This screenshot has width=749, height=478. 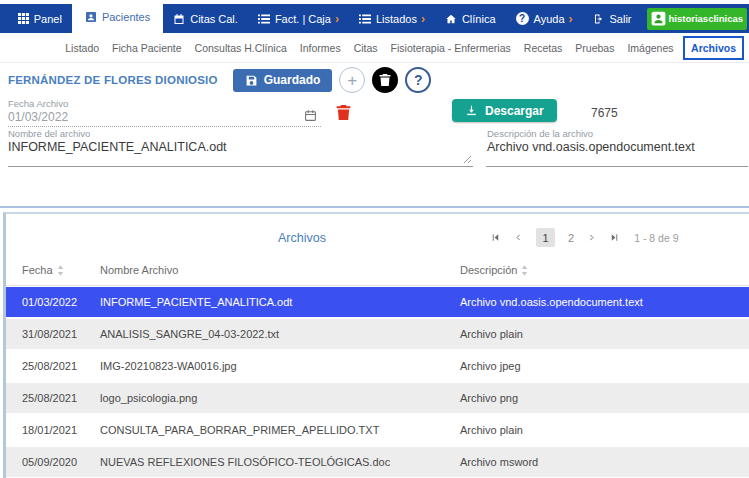 I want to click on help-icon: ?, so click(x=522, y=18).